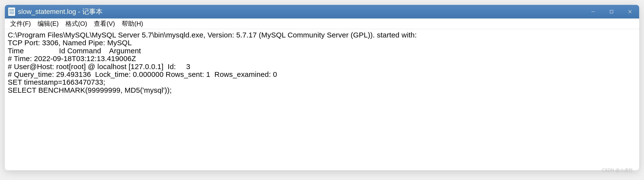 The image size is (644, 180). What do you see at coordinates (612, 12) in the screenshot?
I see `window-controls` at bounding box center [612, 12].